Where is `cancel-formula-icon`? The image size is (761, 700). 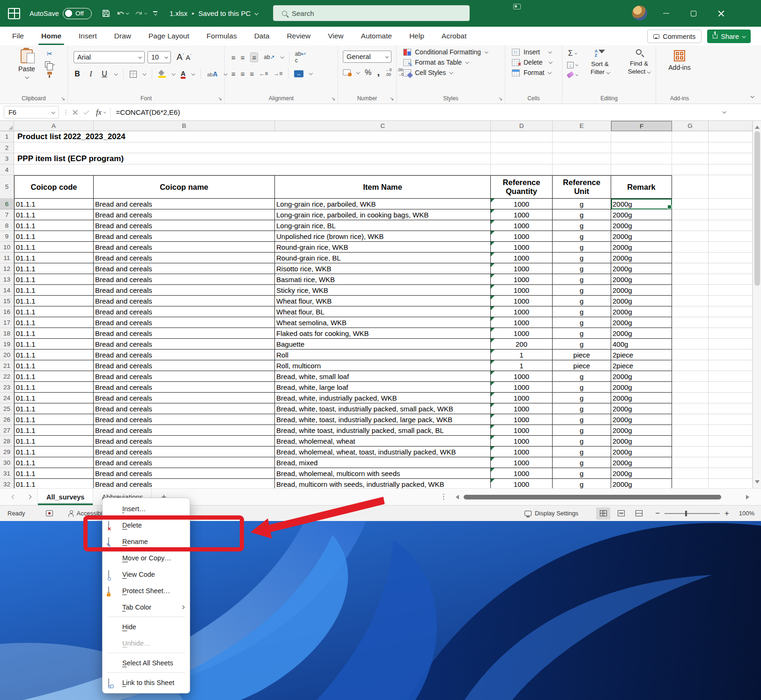
cancel-formula-icon is located at coordinates (75, 112).